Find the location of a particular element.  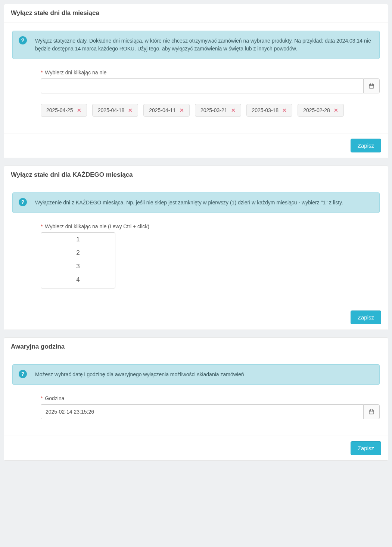

date-tag-label: 2025-04-18 is located at coordinates (111, 110).